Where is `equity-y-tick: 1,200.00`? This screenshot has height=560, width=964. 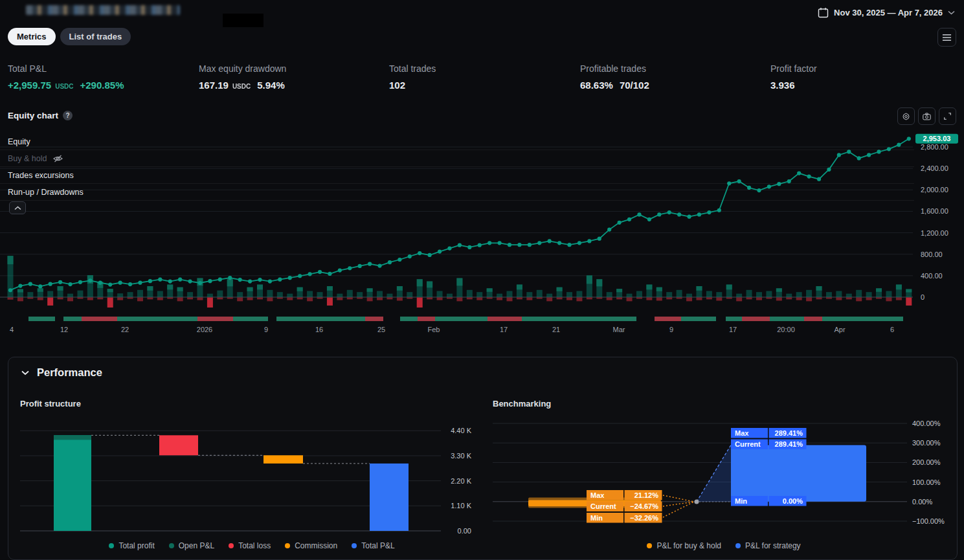
equity-y-tick: 1,200.00 is located at coordinates (935, 233).